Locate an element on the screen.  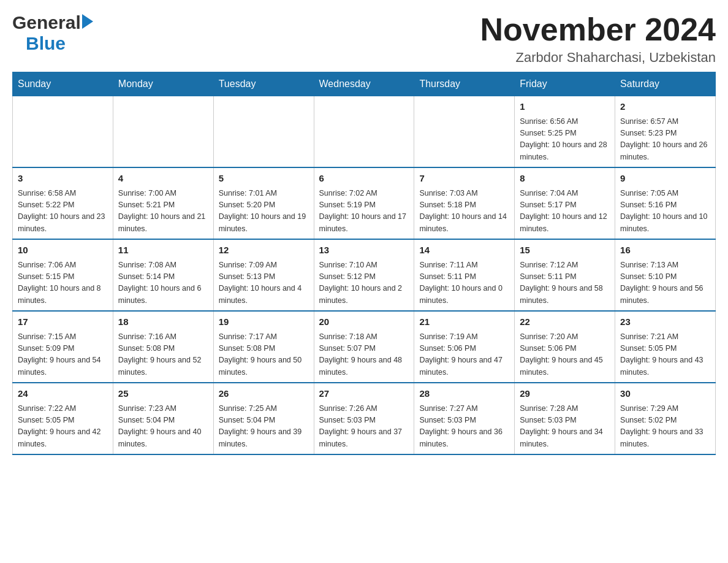
day-number: 23 is located at coordinates (665, 323).